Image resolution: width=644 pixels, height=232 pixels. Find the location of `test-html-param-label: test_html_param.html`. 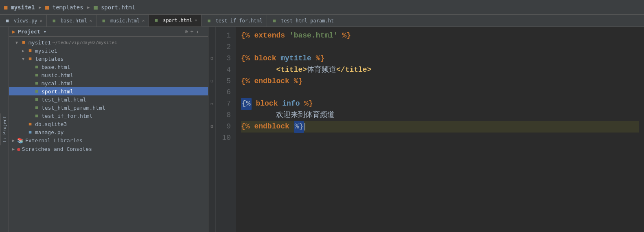

test-html-param-label: test_html_param.html is located at coordinates (73, 108).